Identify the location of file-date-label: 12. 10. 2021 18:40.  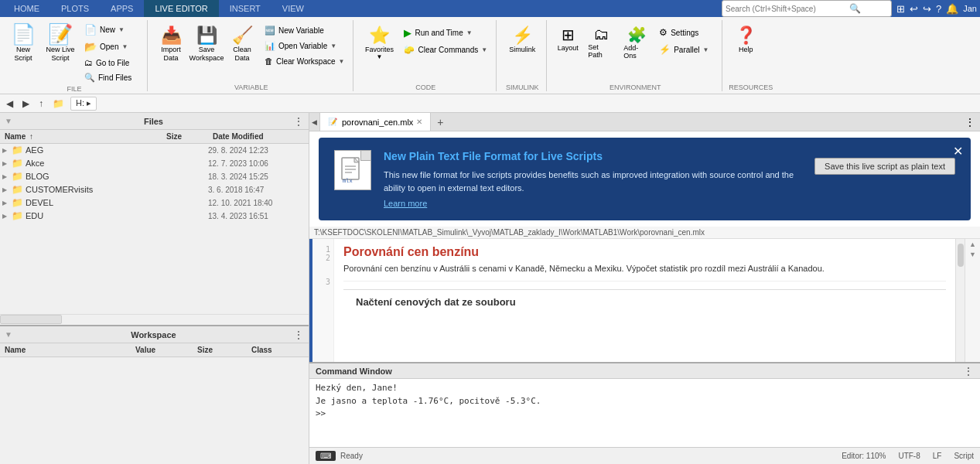
(258, 203).